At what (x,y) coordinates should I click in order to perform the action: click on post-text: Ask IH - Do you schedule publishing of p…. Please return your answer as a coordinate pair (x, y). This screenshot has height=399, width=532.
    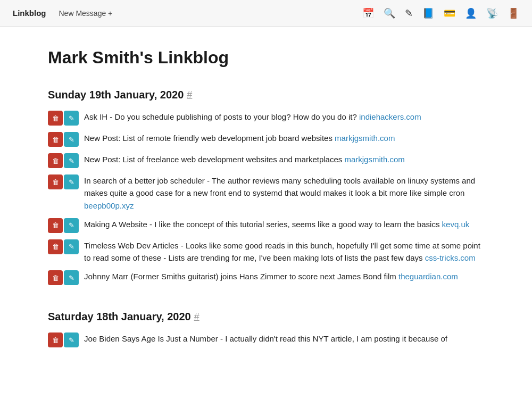
    Looking at the image, I should click on (284, 117).